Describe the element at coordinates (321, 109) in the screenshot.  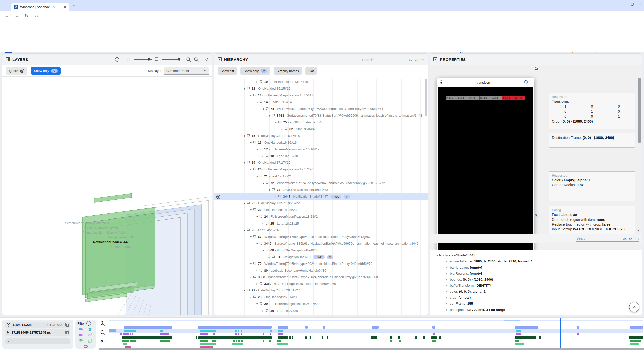
I see `tree-node-74: ▼74 - WindowToken{fdddbe6 type=2000 andr…` at that location.